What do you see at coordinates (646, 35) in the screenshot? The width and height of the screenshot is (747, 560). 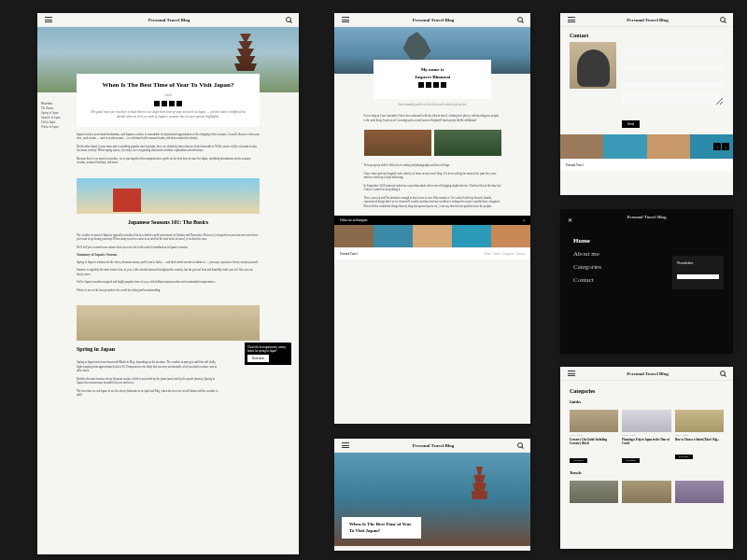 I see `page-title: Contact` at bounding box center [646, 35].